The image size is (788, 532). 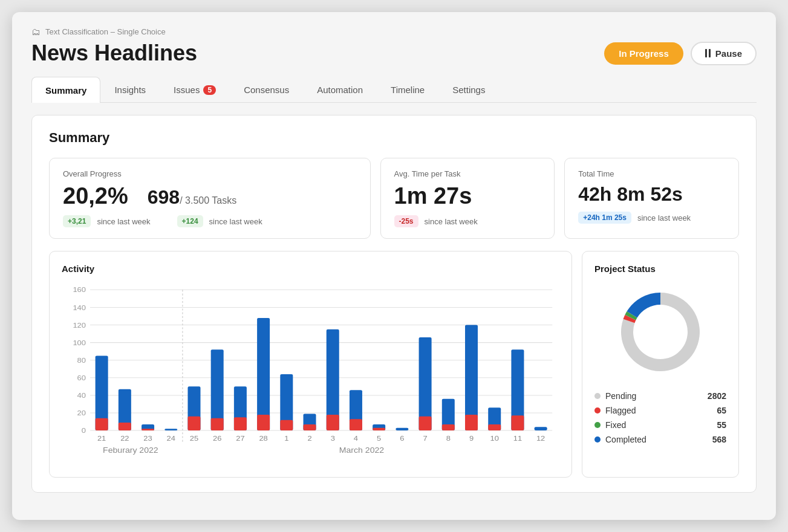 What do you see at coordinates (449, 438) in the screenshot?
I see `svg-text: 8` at bounding box center [449, 438].